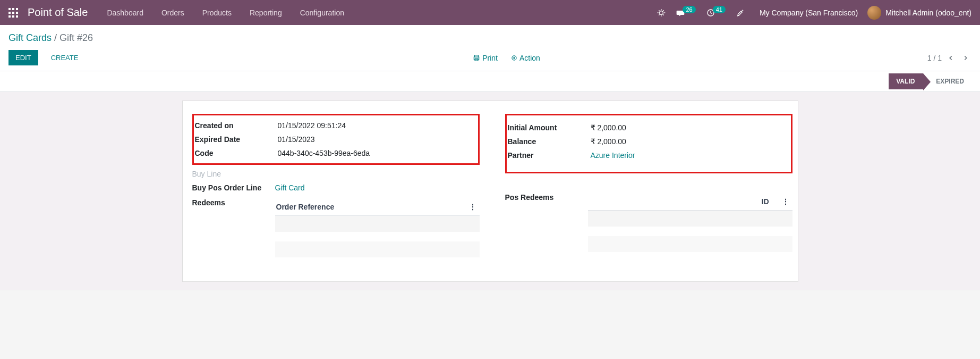 The height and width of the screenshot is (359, 980). What do you see at coordinates (234, 203) in the screenshot?
I see `label-redeems: Redeems` at bounding box center [234, 203].